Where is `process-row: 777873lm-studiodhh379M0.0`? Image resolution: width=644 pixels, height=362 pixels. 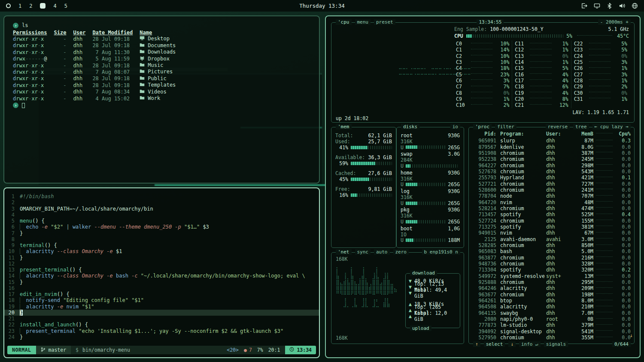 process-row: 777873lm-studiodhh379M0.0 is located at coordinates (551, 325).